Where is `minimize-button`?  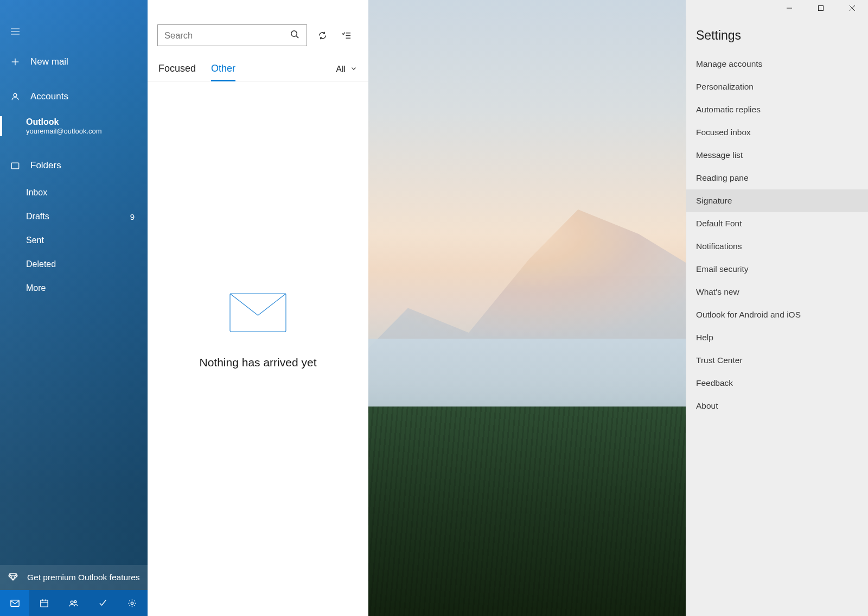 minimize-button is located at coordinates (789, 8).